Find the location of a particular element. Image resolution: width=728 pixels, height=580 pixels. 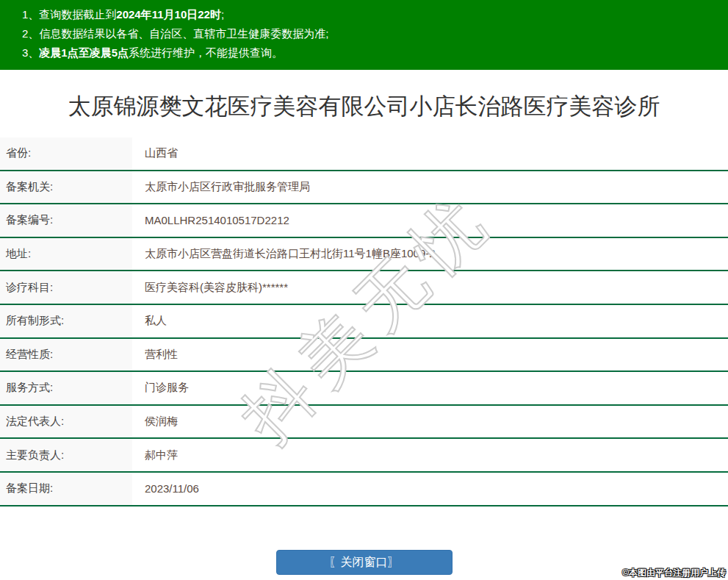

table-row-principal: 主要负责人: 郝中萍 is located at coordinates (364, 456).